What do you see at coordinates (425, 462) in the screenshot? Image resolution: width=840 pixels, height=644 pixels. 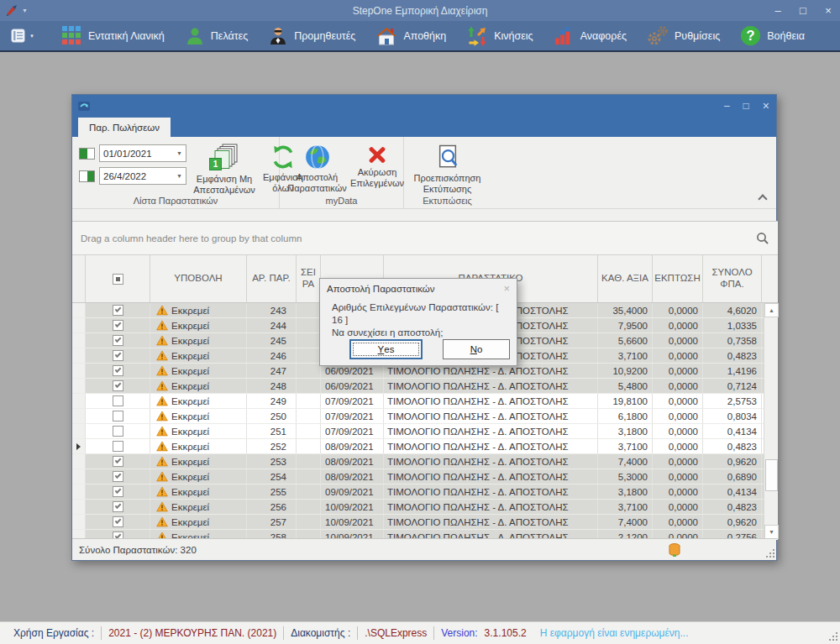 I see `table-row: Εκκρεμεί25308/09/2021ΤΙΜΟΛΟΓΙΟ ΠΩΛΗΣΗΣ -…` at bounding box center [425, 462].